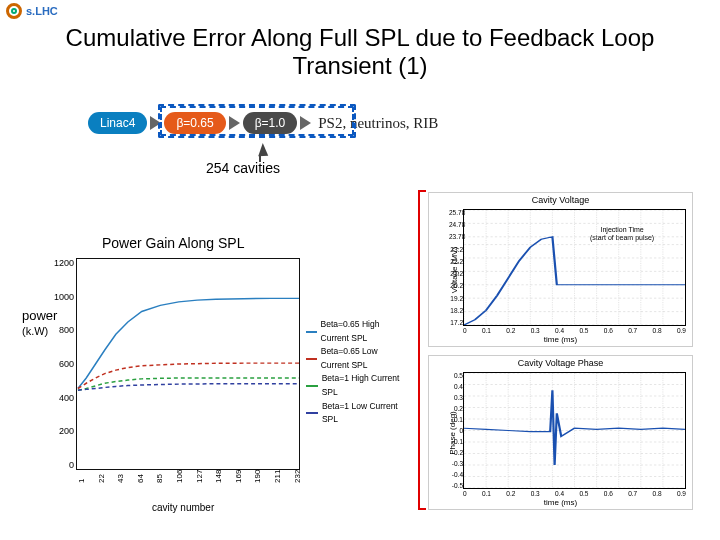 Image resolution: width=720 pixels, height=540 pixels. Describe the element at coordinates (560, 200) in the screenshot. I see `chart2-title: Cavity Voltage` at that location.